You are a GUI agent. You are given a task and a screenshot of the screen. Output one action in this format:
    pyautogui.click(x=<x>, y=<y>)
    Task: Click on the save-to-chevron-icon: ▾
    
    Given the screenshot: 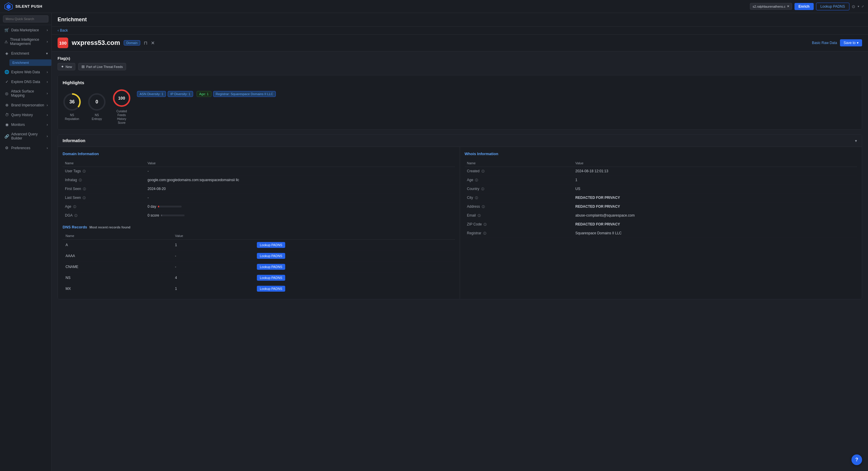 What is the action you would take?
    pyautogui.click(x=858, y=43)
    